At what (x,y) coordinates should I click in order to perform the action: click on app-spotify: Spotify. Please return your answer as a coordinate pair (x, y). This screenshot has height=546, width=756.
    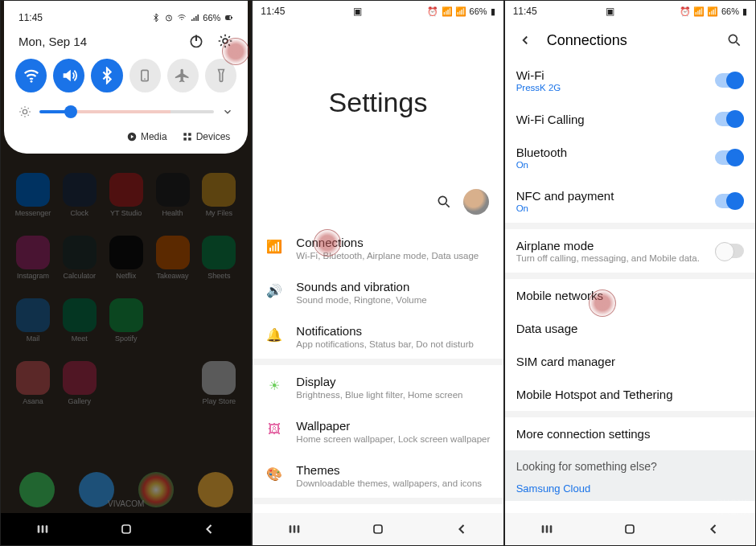
    Looking at the image, I should click on (126, 326).